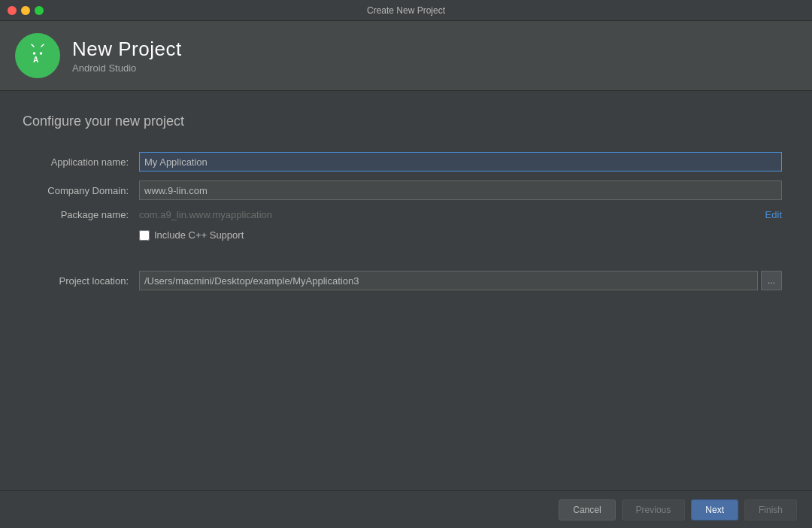 The height and width of the screenshot is (528, 812). I want to click on next-button: Next, so click(714, 510).